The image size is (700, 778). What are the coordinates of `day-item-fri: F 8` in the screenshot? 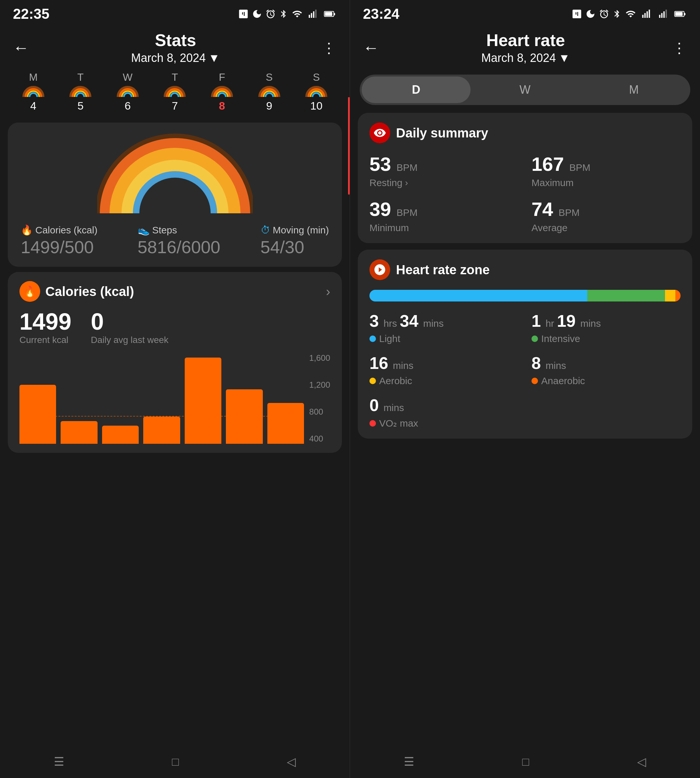 It's located at (222, 92).